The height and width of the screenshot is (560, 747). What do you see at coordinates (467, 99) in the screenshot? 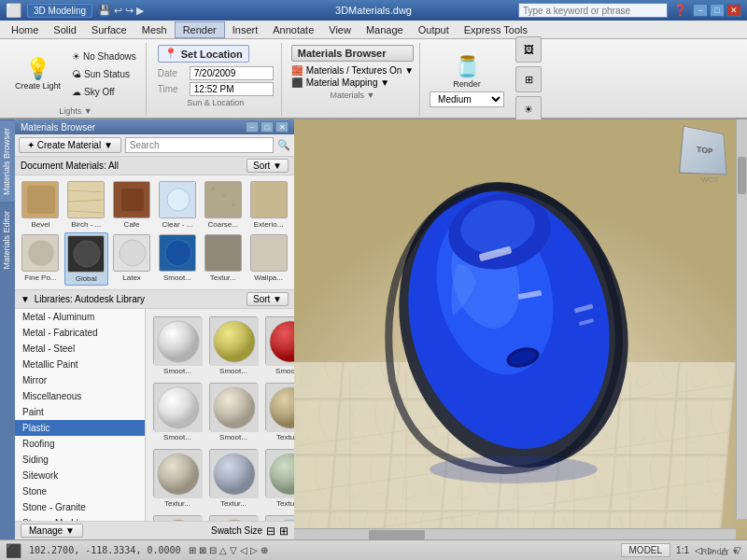
I see `render-quality-select: Medium Draft Low High Presentation` at bounding box center [467, 99].